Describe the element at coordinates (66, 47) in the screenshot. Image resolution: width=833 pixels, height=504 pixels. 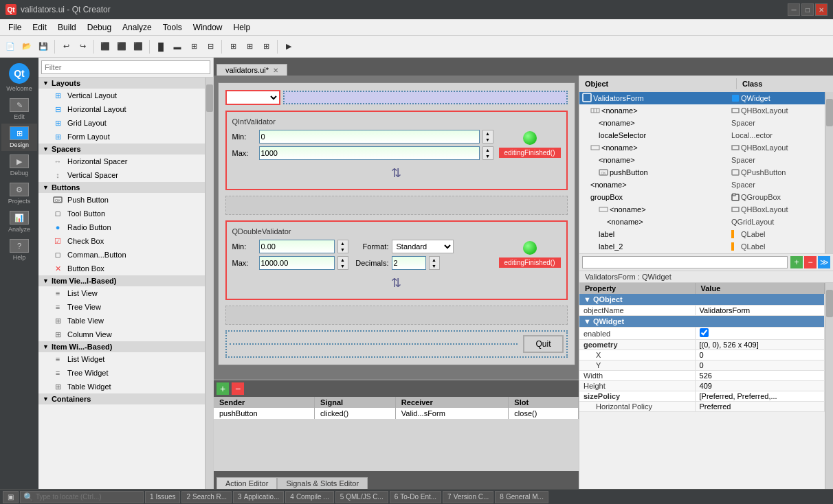
I see `toolbar-btn-undo: ↩` at that location.